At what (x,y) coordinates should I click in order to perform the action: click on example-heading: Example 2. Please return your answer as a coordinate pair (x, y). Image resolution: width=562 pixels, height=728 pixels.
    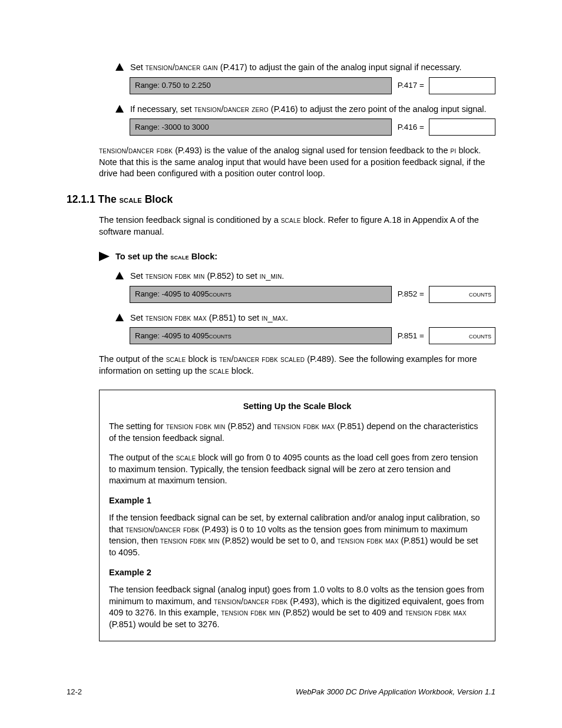
    Looking at the image, I should click on (297, 573).